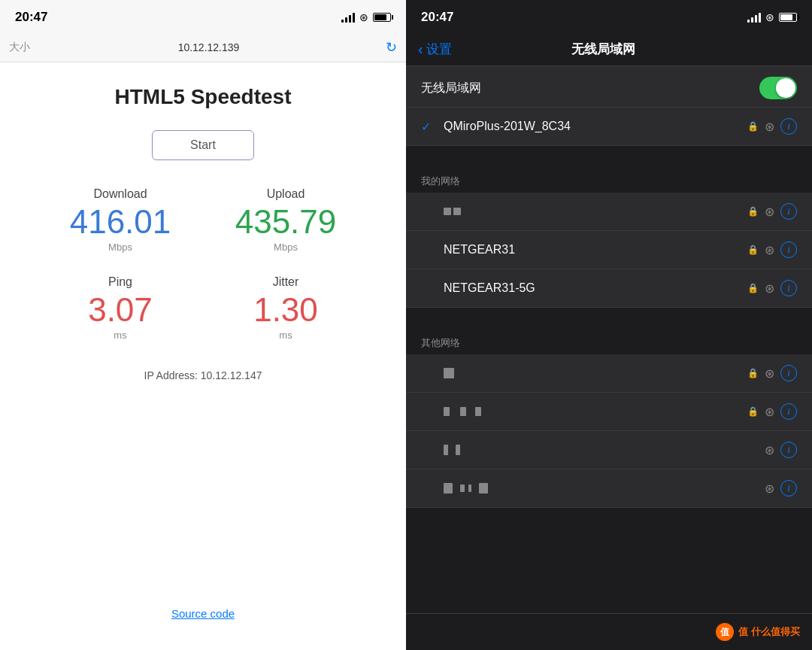 The height and width of the screenshot is (650, 812). I want to click on my-network-item-3: NETGEAR31-5G 🔒 ⊛ i, so click(609, 289).